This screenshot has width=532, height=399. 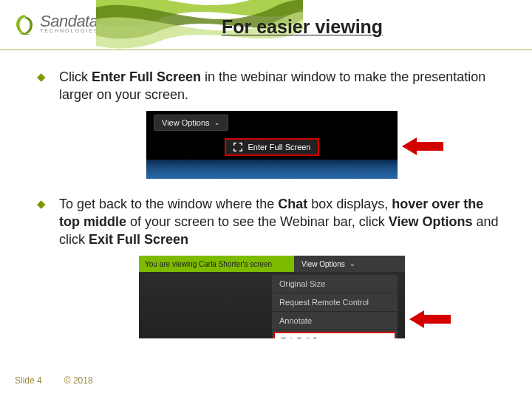 I want to click on bullet-2-text: To get back to the window where the Chat…, so click(x=281, y=222).